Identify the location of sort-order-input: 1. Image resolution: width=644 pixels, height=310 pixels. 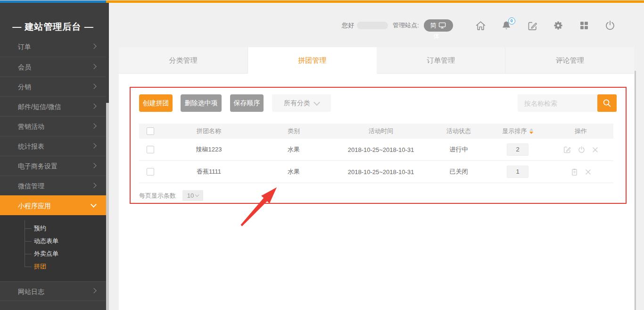
(518, 172).